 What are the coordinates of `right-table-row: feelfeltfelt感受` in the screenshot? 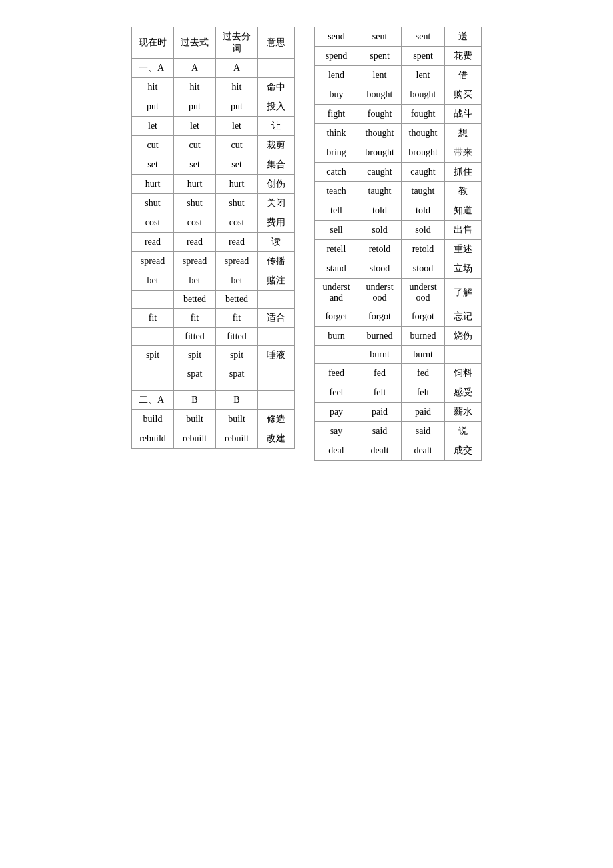 It's located at (398, 393).